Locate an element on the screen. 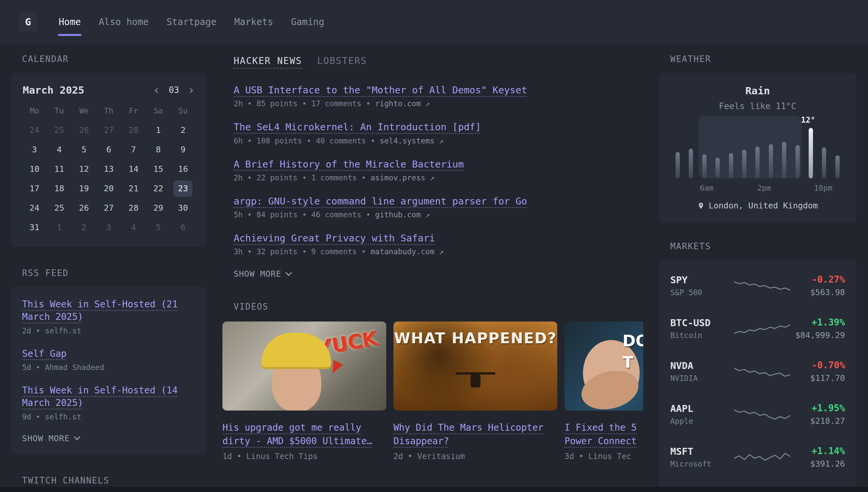 The height and width of the screenshot is (492, 868). market-symbol: AAPL is located at coordinates (702, 409).